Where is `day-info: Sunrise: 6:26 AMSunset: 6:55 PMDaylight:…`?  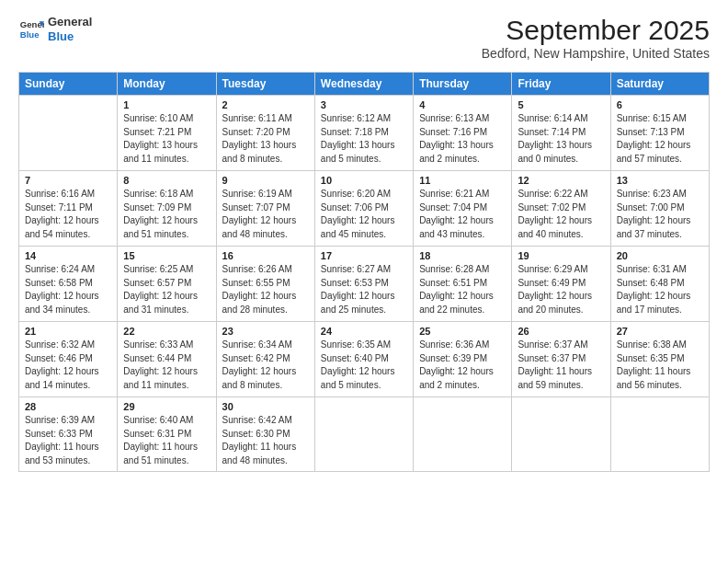
day-info: Sunrise: 6:26 AMSunset: 6:55 PMDaylight:… is located at coordinates (266, 290).